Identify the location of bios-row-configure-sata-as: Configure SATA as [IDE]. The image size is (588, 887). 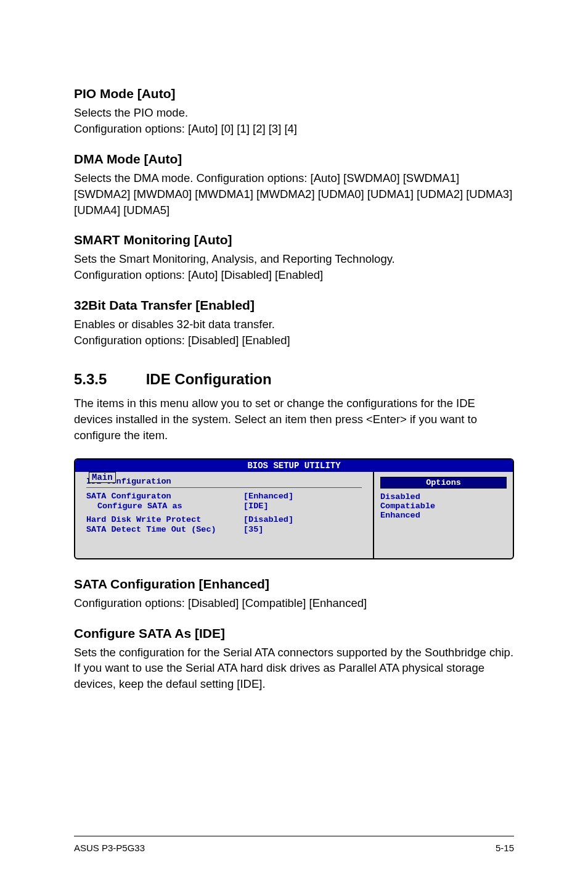
(224, 506).